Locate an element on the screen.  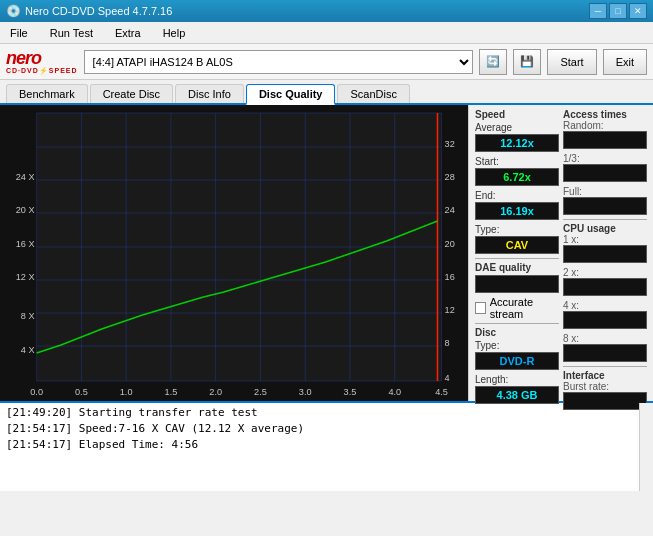
start-stat: Start: 6.72x is located at coordinates (517, 171).